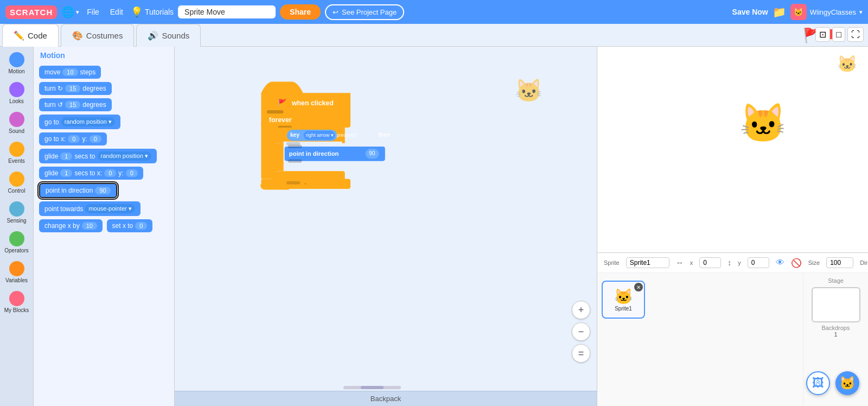  I want to click on save-now-button: Save Now, so click(750, 12).